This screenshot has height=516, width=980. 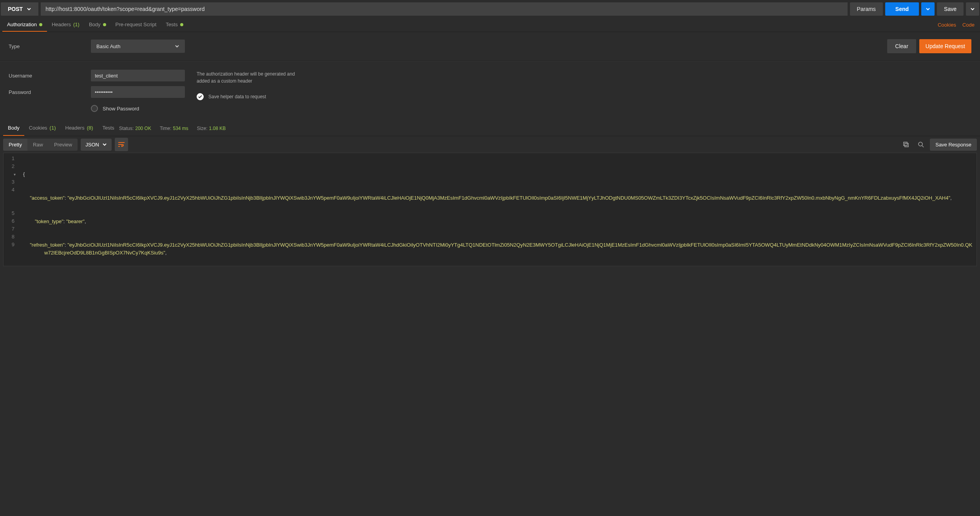 I want to click on tab-authorization: Authorization, so click(x=25, y=25).